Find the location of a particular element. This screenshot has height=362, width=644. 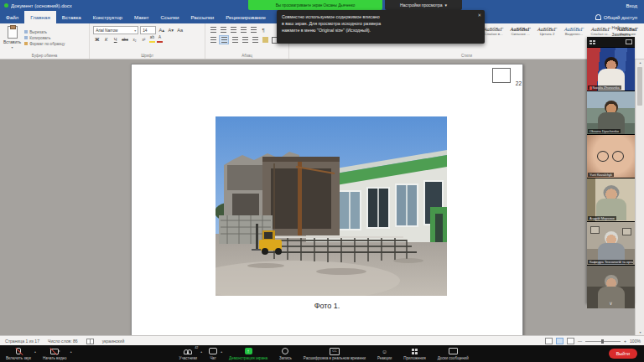

zoom-level: 100% is located at coordinates (636, 341).